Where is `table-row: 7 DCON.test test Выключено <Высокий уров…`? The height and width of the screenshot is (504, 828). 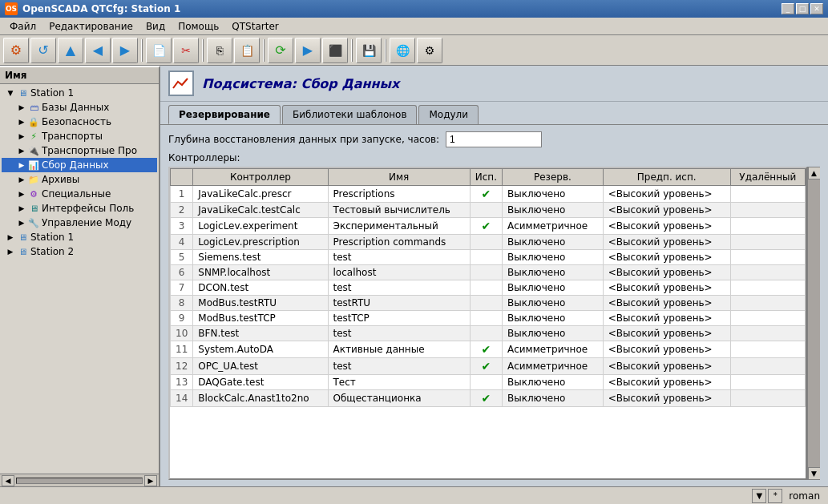
table-row: 7 DCON.test test Выключено <Высокий уров… is located at coordinates (488, 288).